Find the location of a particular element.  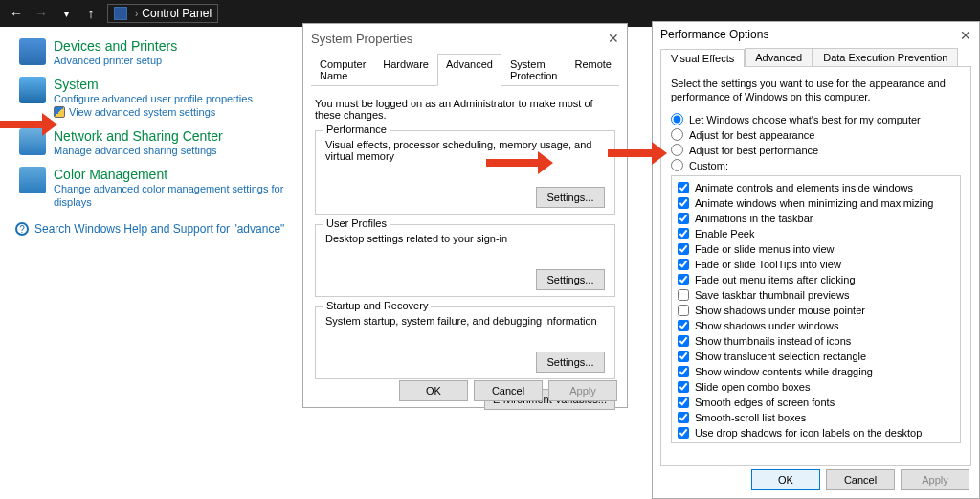

tab-system-protection: System Protection is located at coordinates (534, 70).